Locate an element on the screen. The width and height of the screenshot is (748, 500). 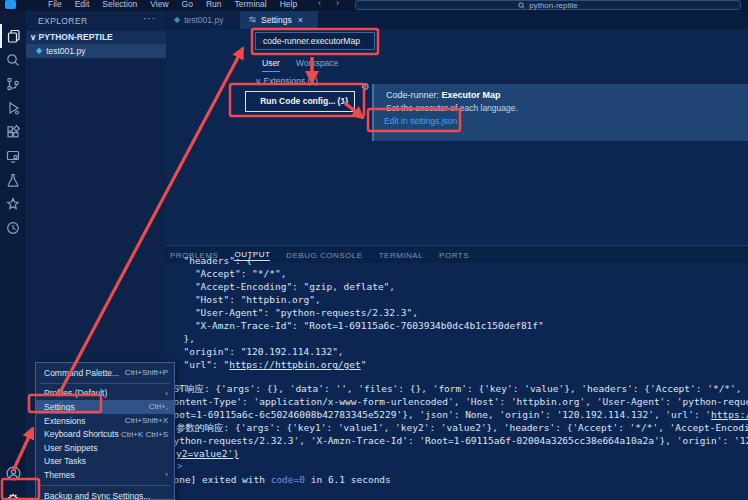
nav-back-icon: ‹ is located at coordinates (320, 4).